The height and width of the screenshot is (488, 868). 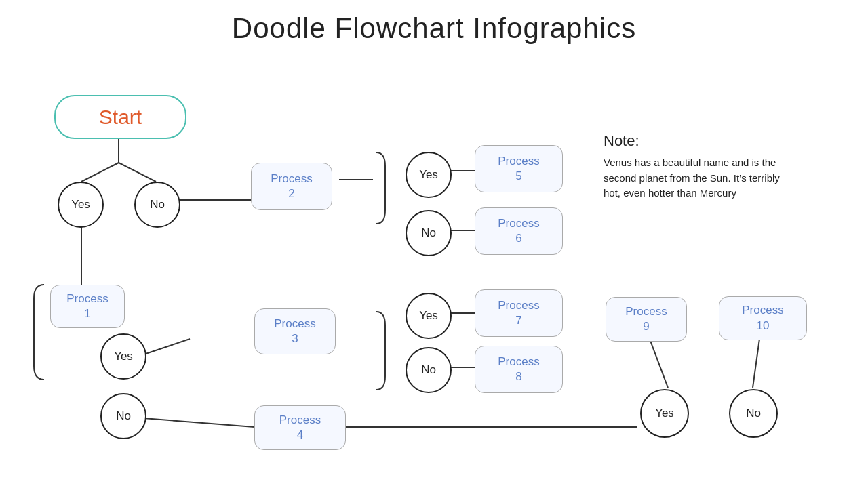 What do you see at coordinates (429, 370) in the screenshot?
I see `no4-node: No` at bounding box center [429, 370].